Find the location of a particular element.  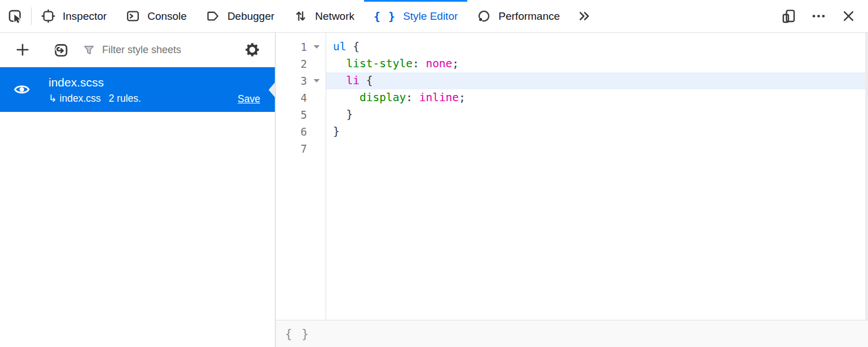

line-gutter: 4 is located at coordinates (301, 98).